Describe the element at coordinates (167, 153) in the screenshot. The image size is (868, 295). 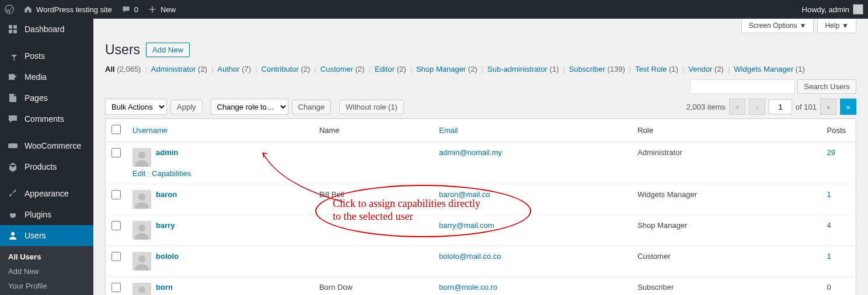
I see `username-link: admin` at that location.